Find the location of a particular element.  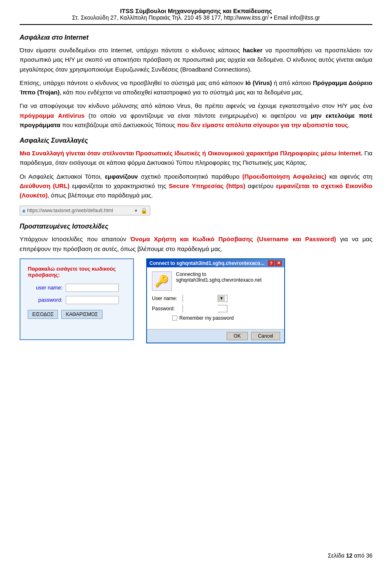

page-header: ITSS Σύμβουλοι Μηχανογράφησης και Εκπαίδ… is located at coordinates (196, 16).